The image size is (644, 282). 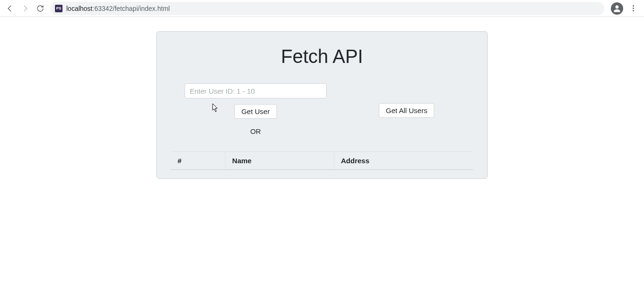 I want to click on table-header-row: # Name Address, so click(x=322, y=161).